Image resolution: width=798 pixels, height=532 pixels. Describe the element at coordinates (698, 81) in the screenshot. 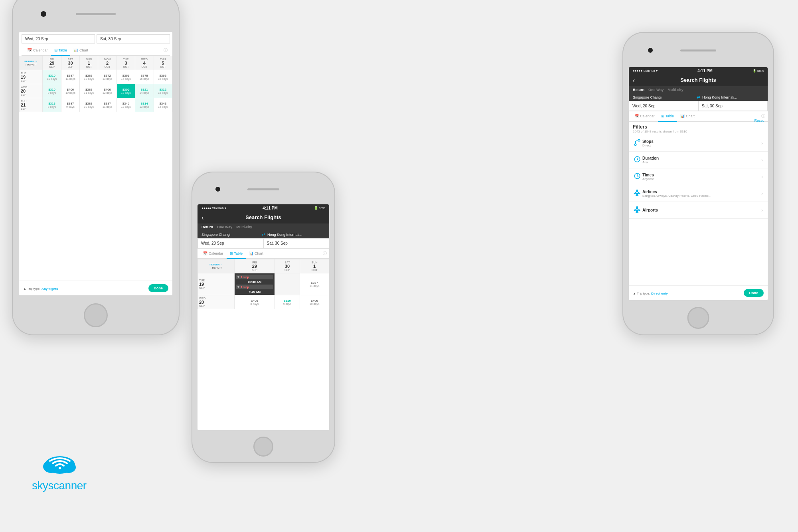

I see `phone3-nav-header: ‹ Search Flights` at that location.